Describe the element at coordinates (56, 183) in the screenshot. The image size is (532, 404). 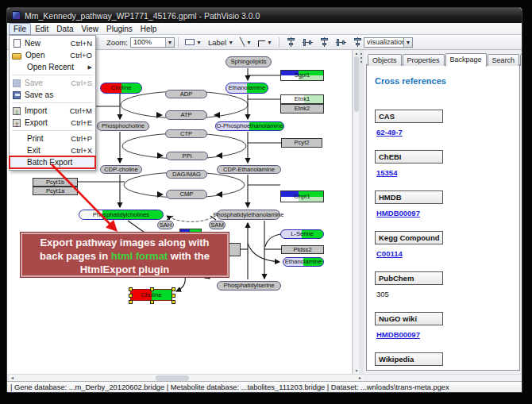
I see `node-pcyt1b: Pcyt1b` at that location.